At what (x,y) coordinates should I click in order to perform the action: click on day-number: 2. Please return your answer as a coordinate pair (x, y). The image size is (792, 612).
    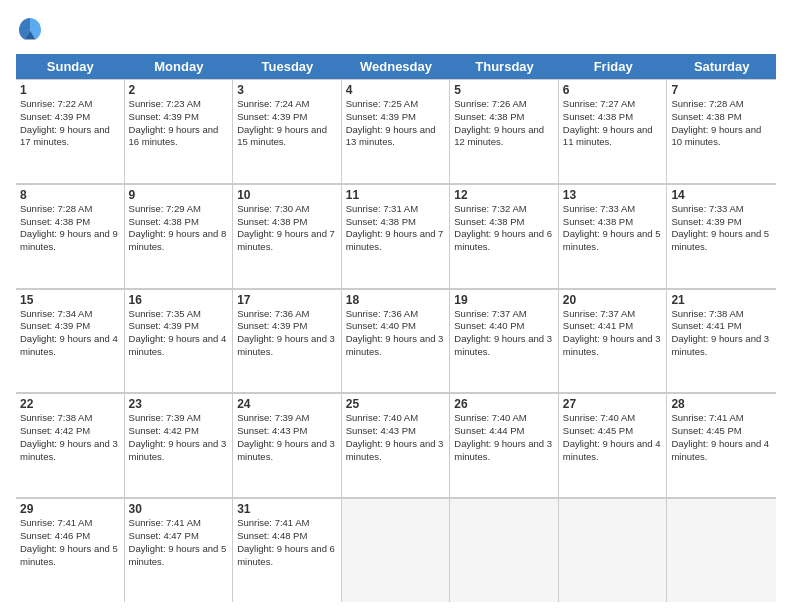
    Looking at the image, I should click on (179, 90).